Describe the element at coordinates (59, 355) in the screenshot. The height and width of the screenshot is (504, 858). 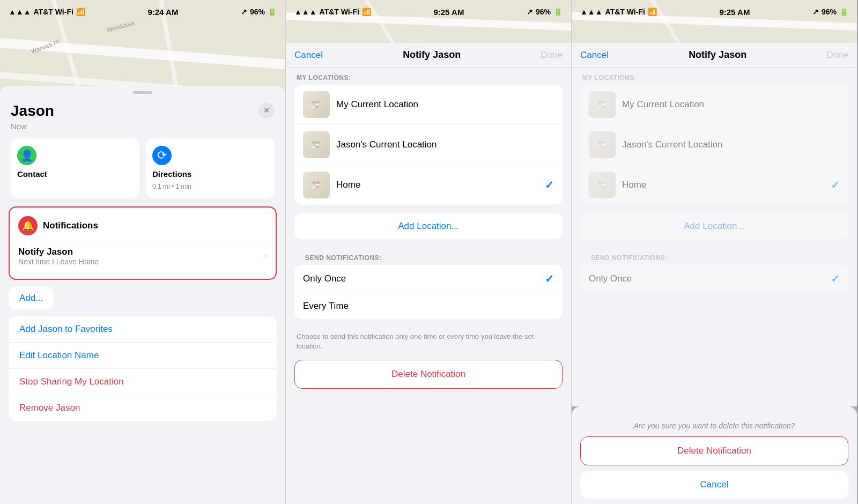
I see `edit-location-label: Edit Location Name` at that location.